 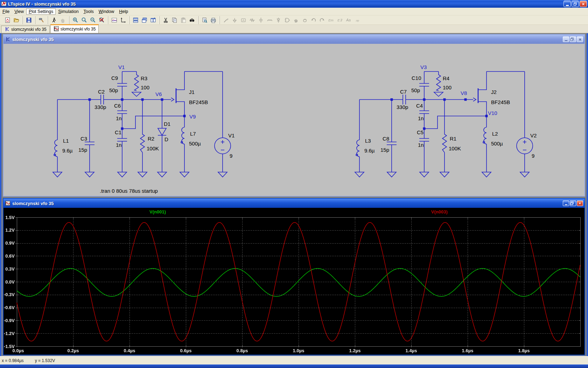 What do you see at coordinates (115, 78) in the screenshot?
I see `svg-text: C9` at bounding box center [115, 78].